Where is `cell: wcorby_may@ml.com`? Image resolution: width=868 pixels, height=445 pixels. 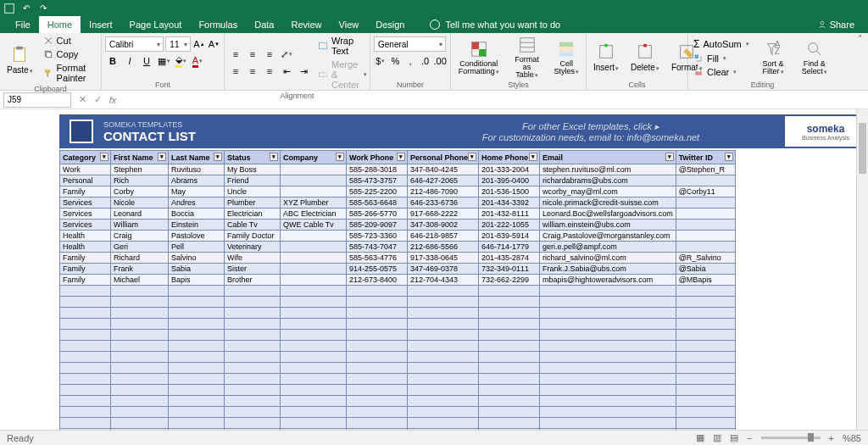
cell: wcorby_may@ml.com is located at coordinates (609, 192).